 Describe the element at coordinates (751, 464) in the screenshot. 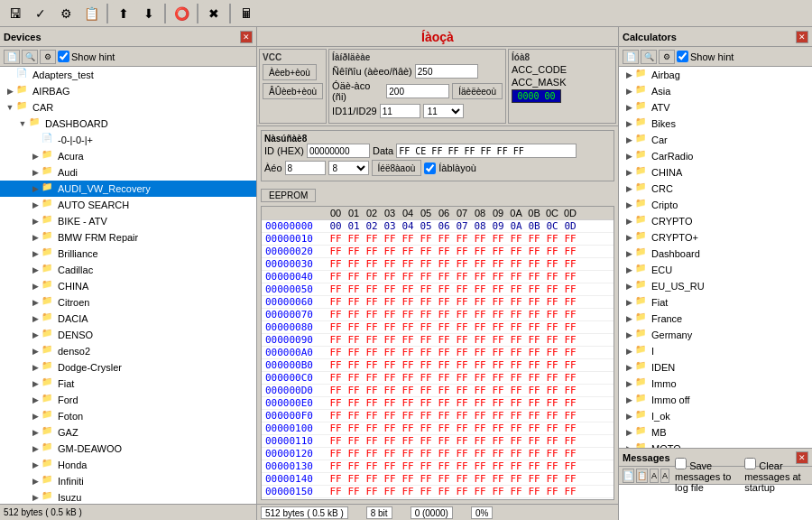

I see `clear-startup-checkbox` at that location.